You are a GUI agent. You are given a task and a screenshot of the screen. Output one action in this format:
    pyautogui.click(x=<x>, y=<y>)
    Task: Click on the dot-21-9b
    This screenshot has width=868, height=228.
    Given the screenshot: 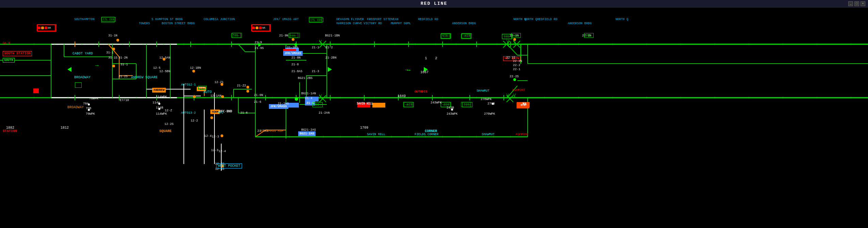 What is the action you would take?
    pyautogui.click(x=293, y=39)
    